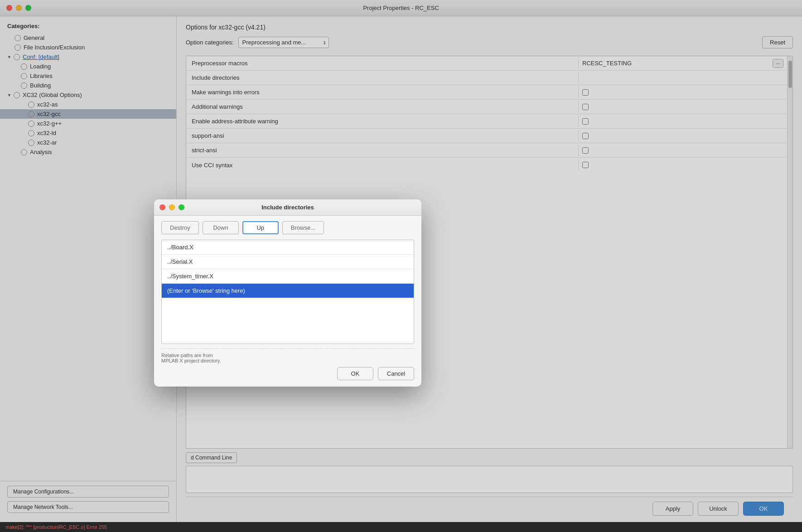  I want to click on list-spacer, so click(288, 321).